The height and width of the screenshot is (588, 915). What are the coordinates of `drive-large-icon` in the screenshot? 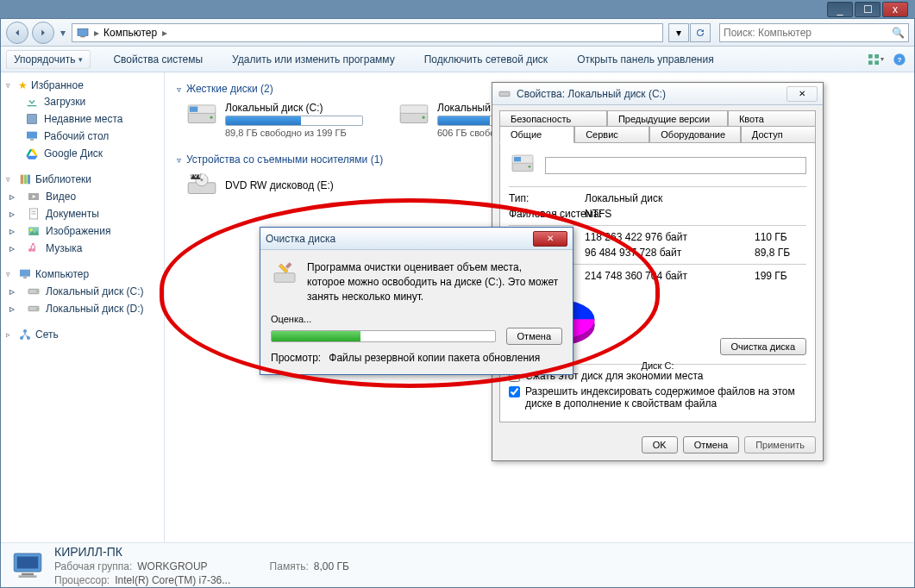 It's located at (523, 166).